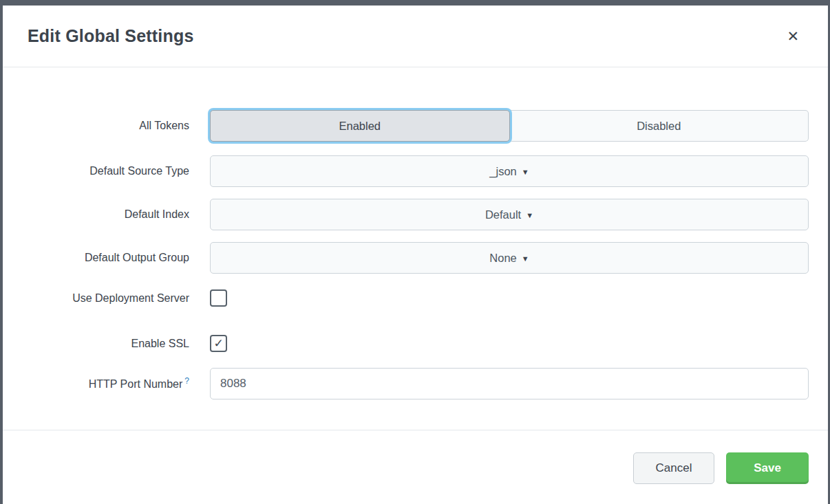  What do you see at coordinates (406, 298) in the screenshot?
I see `use-deployment-server-row: Use Deployment Server` at bounding box center [406, 298].